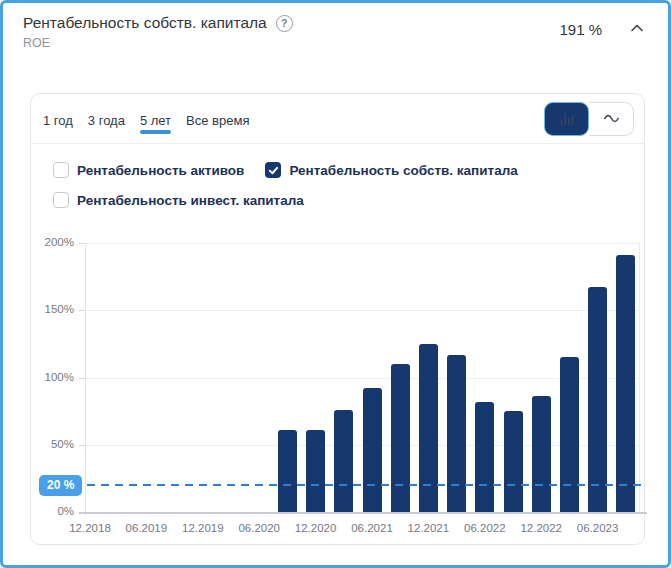 The height and width of the screenshot is (568, 671). What do you see at coordinates (602, 30) in the screenshot?
I see `header-right: 191 %` at bounding box center [602, 30].